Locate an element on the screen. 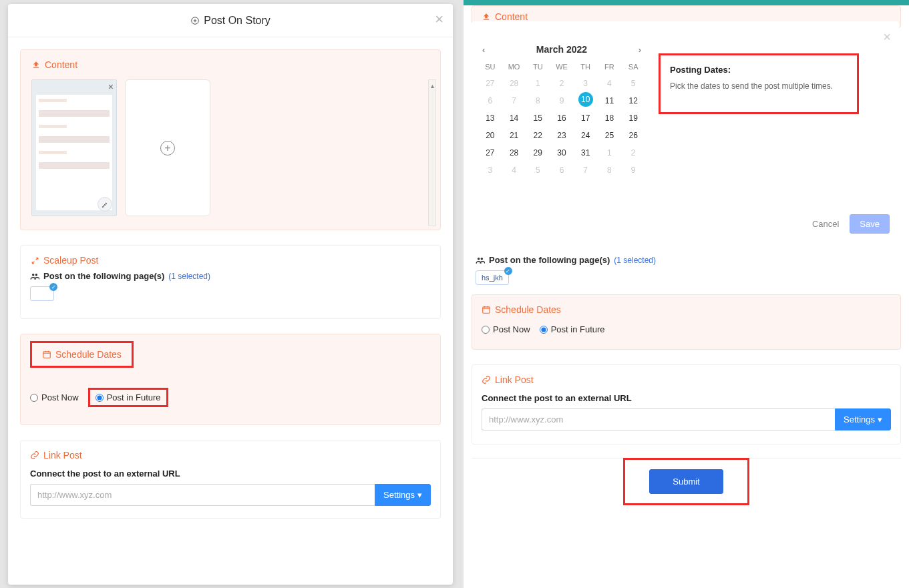 Image resolution: width=909 pixels, height=588 pixels. post-future-option: Post in Future is located at coordinates (128, 398).